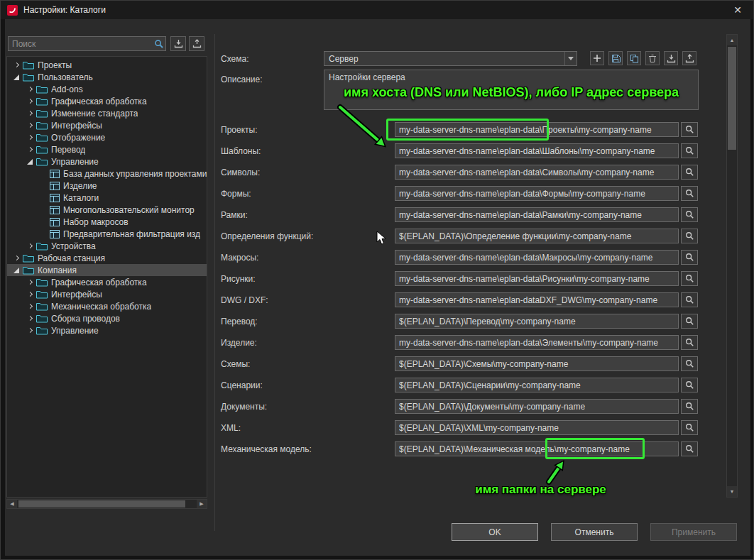 Image resolution: width=754 pixels, height=560 pixels. I want to click on tree-item: Add-ons, so click(106, 89).